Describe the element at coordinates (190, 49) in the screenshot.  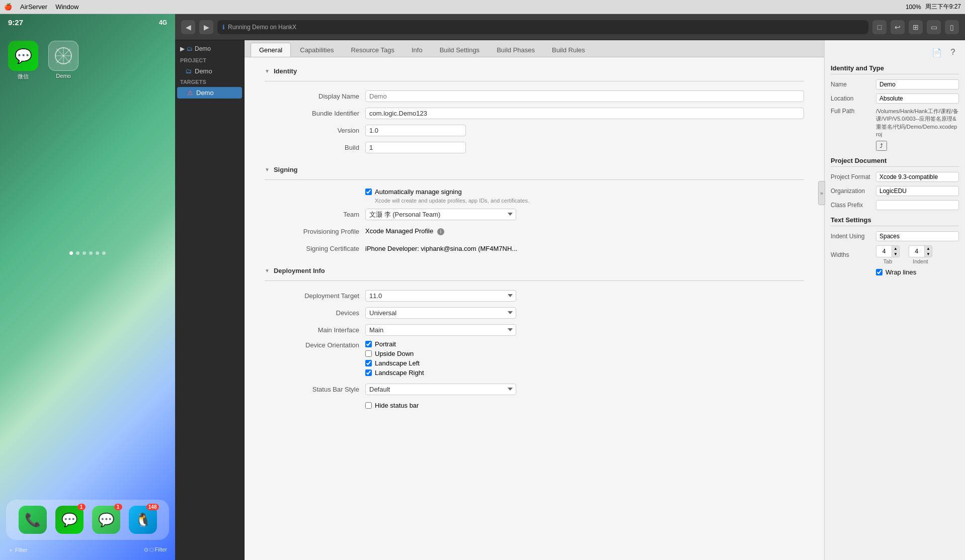
I see `breadcrumb-icon: 🗂` at that location.